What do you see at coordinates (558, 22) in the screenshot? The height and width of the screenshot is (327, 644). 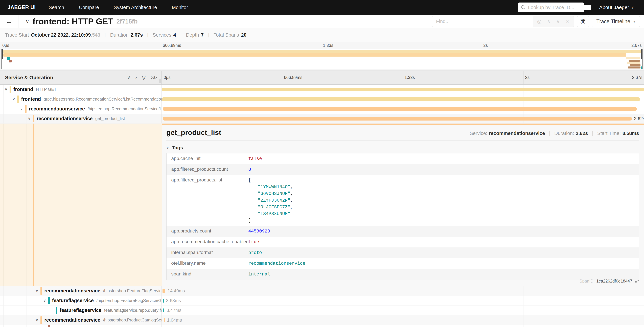 I see `next-match-icon: ∨` at bounding box center [558, 22].